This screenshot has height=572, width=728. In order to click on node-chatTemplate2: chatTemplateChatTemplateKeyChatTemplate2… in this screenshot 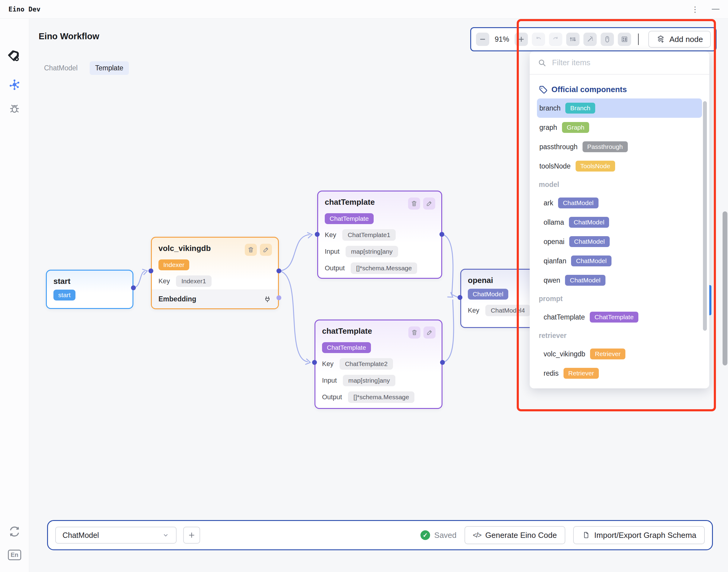, I will do `click(379, 364)`.